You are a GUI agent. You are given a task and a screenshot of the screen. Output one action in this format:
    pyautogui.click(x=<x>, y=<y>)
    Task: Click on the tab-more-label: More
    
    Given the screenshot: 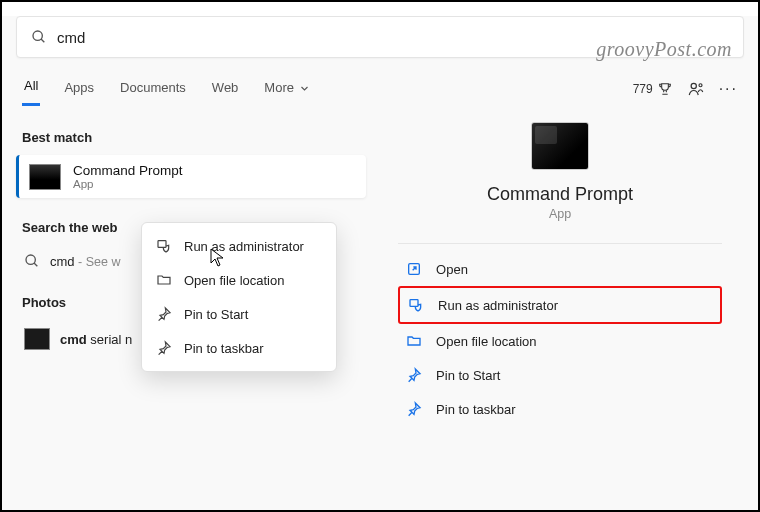 What is the action you would take?
    pyautogui.click(x=279, y=88)
    